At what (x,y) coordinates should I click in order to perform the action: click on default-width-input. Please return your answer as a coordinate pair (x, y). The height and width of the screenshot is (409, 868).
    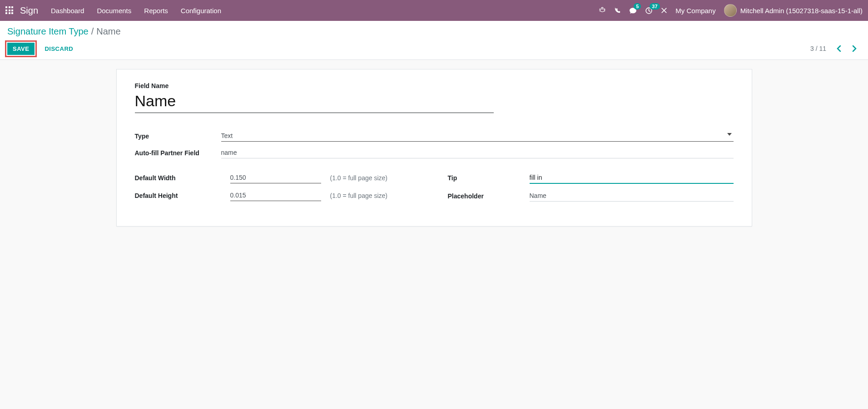
    Looking at the image, I should click on (276, 178).